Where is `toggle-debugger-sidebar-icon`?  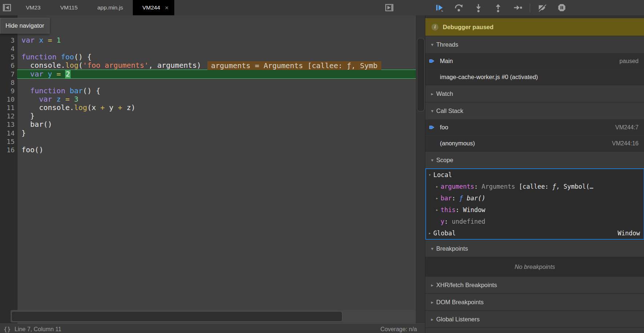
toggle-debugger-sidebar-icon is located at coordinates (389, 11).